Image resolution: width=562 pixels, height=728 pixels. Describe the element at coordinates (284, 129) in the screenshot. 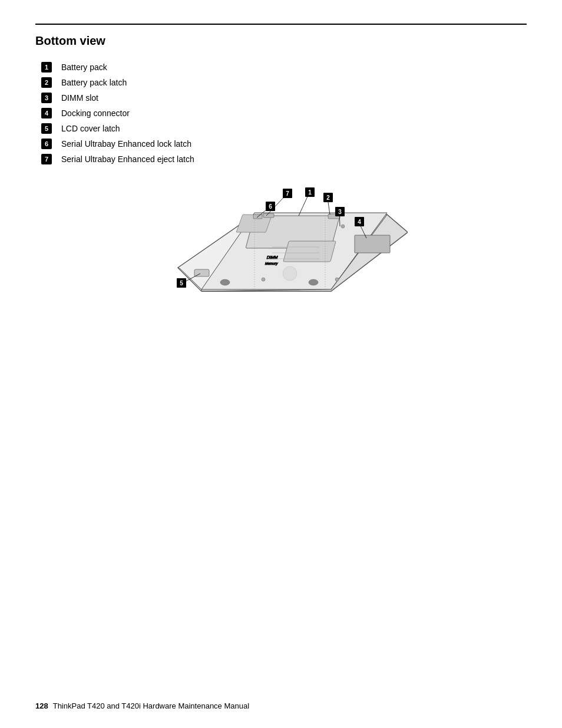

I see `list-item: 5 LCD cover latch` at that location.